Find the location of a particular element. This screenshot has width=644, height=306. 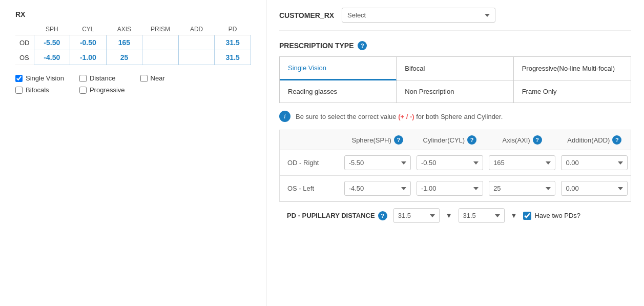

col-header-cyl: Cylinder(CYL) ? is located at coordinates (450, 140).